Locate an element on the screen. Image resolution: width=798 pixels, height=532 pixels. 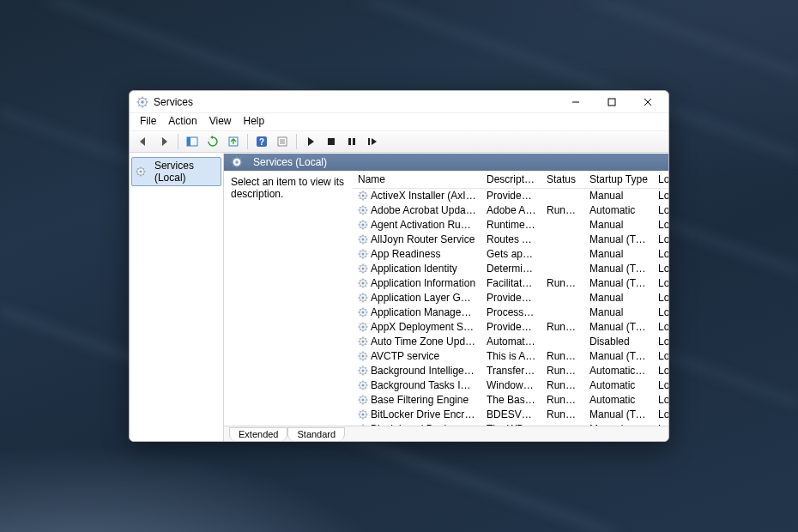
start-service-button is located at coordinates (311, 142).